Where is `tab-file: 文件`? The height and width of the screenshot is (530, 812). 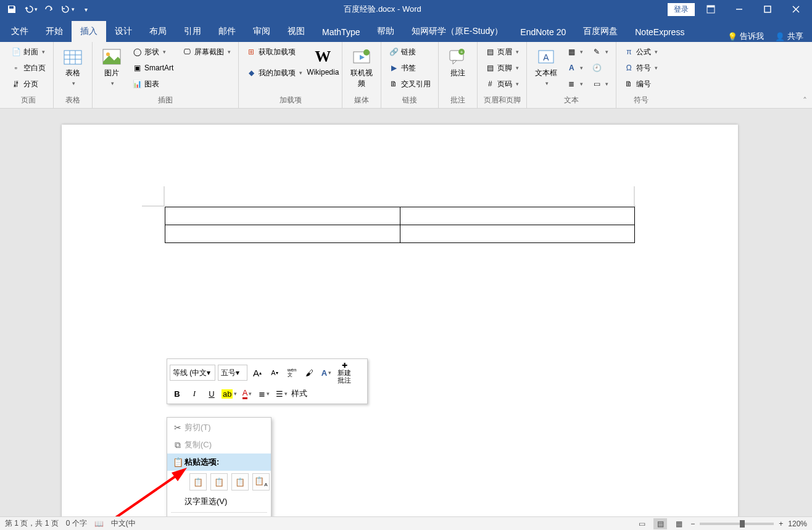
tab-file: 文件 is located at coordinates (20, 31).